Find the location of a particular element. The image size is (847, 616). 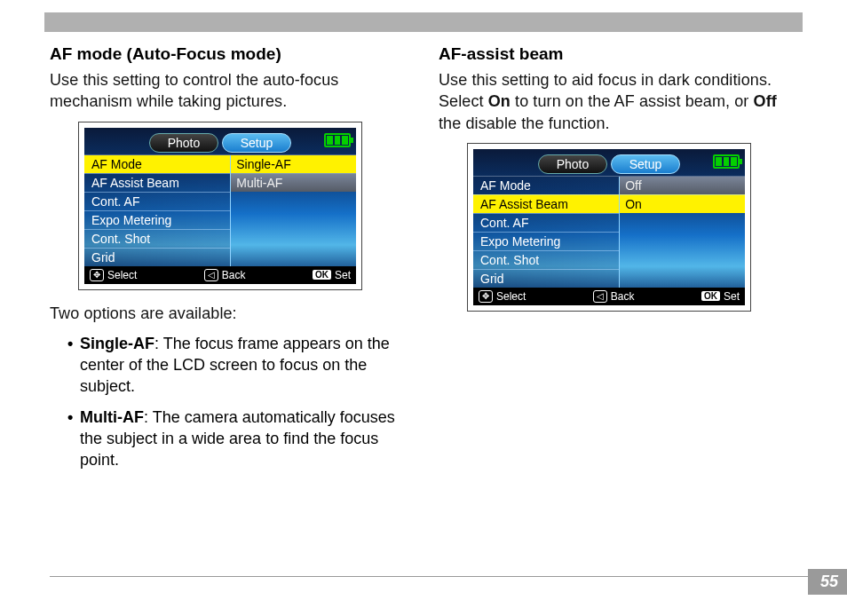

af-mode-screenshot: Photo Setup AF Mode AF Assist Beam Cont.… is located at coordinates (220, 206).